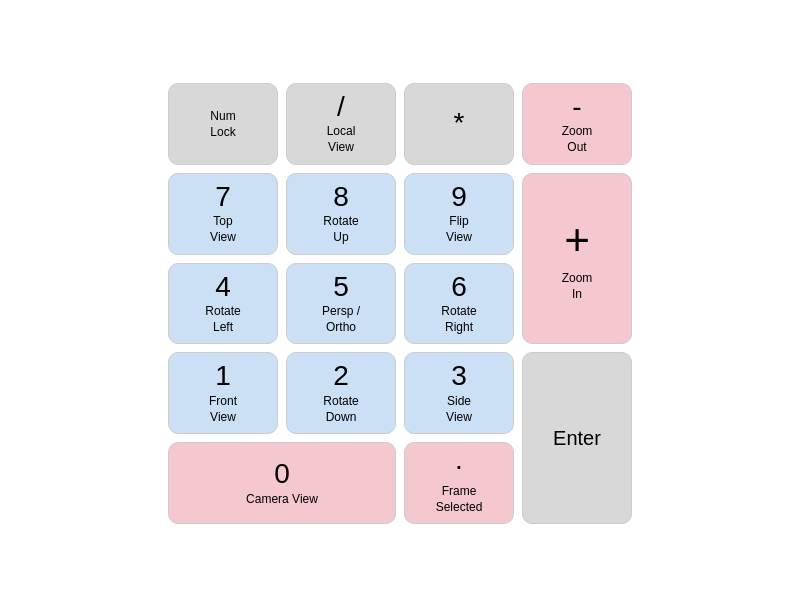 Image resolution: width=800 pixels, height=607 pixels. What do you see at coordinates (459, 376) in the screenshot?
I see `sideview-num: 3` at bounding box center [459, 376].